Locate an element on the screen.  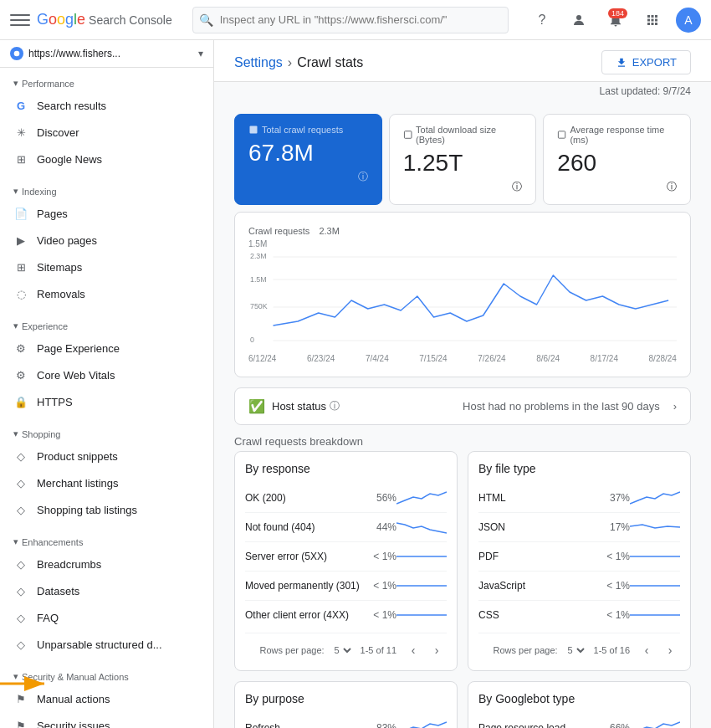
sidebar-item-pages: 📄 Pages is located at coordinates (104, 213).